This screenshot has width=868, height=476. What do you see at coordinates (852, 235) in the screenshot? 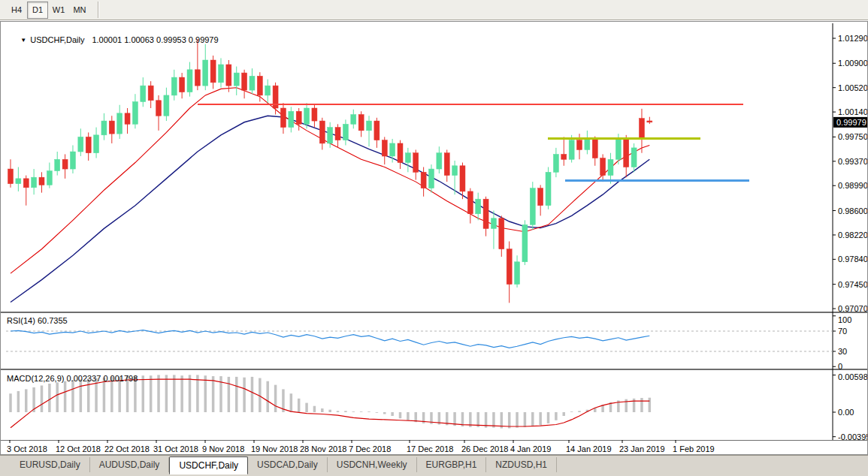
I see `svg-text: 0.98220` at bounding box center [852, 235].